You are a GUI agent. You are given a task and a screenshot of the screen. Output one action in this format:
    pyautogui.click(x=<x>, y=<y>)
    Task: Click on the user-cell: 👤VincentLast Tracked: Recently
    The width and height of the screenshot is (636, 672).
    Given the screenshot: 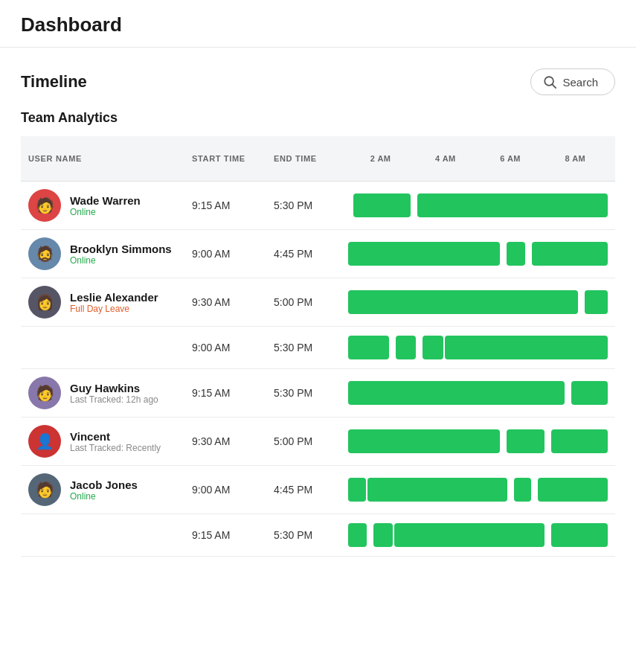 What is the action you would take?
    pyautogui.click(x=103, y=442)
    